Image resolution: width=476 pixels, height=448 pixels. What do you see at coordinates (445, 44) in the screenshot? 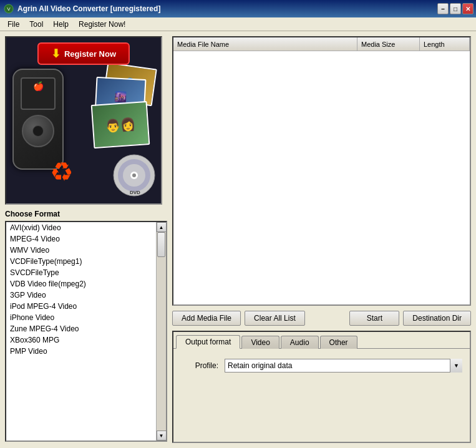
I see `column-header-length: Length` at bounding box center [445, 44].